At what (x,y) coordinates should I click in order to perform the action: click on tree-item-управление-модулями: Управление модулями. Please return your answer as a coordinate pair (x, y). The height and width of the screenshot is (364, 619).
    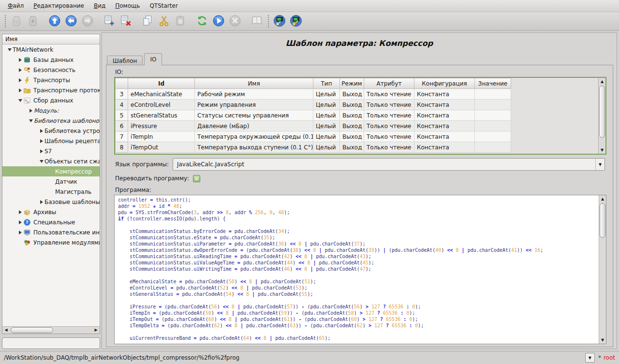
    Looking at the image, I should click on (51, 243).